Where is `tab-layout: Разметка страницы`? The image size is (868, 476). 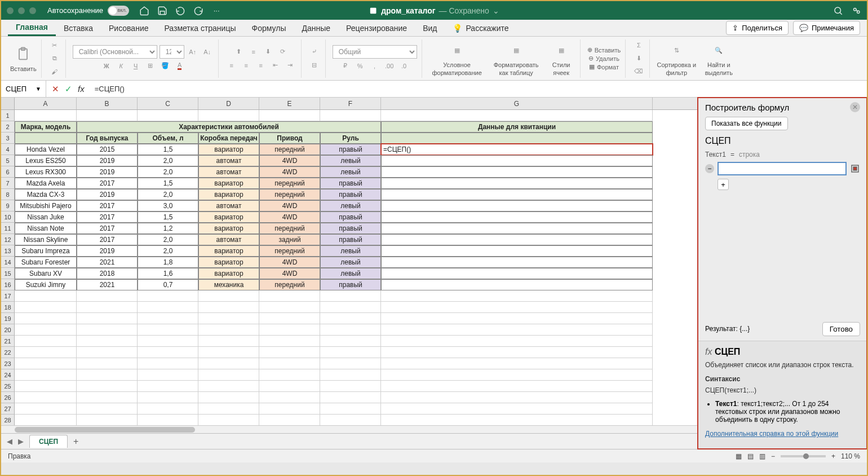 tab-layout: Разметка страницы is located at coordinates (201, 28).